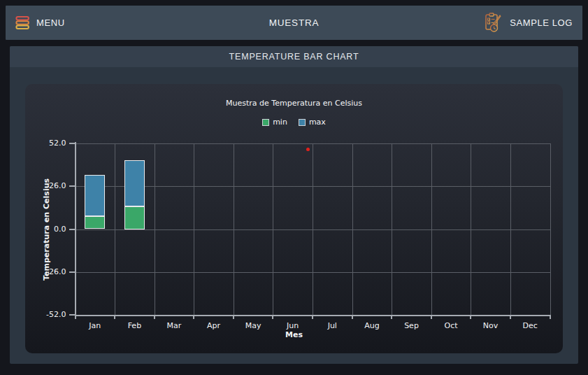  I want to click on page-title: TEMPERATURE BAR CHART, so click(294, 57).